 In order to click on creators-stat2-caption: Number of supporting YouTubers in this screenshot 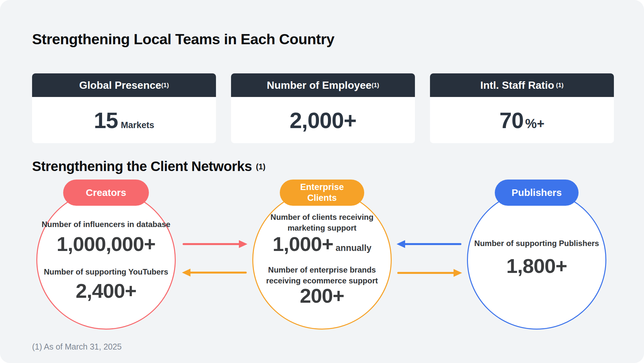, I will do `click(106, 272)`.